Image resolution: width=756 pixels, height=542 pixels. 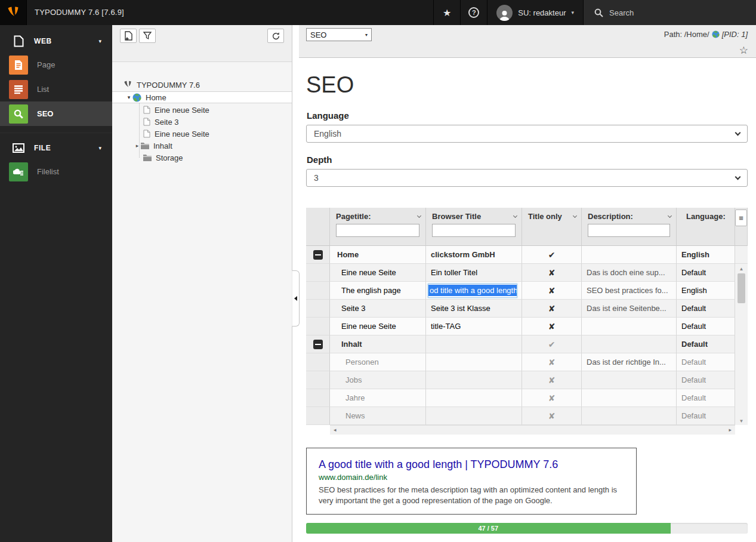 What do you see at coordinates (473, 291) in the screenshot?
I see `inline-edit-input: od title with a good length` at bounding box center [473, 291].